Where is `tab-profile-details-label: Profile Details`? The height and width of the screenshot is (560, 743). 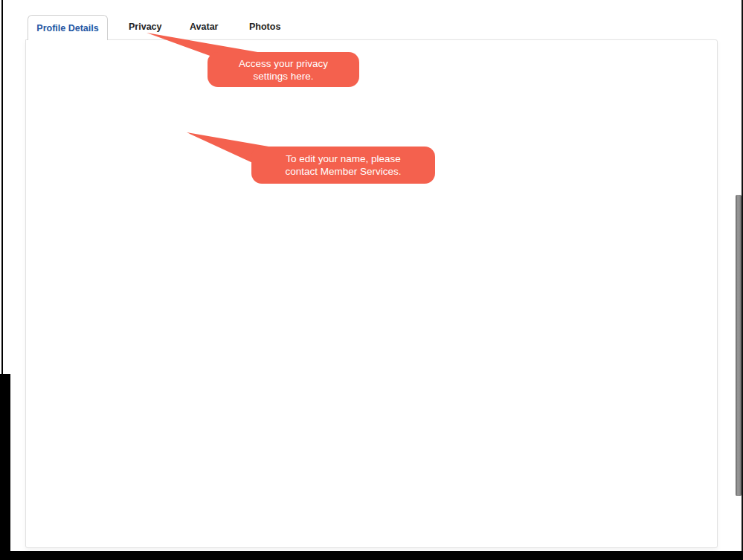
tab-profile-details-label: Profile Details is located at coordinates (67, 28).